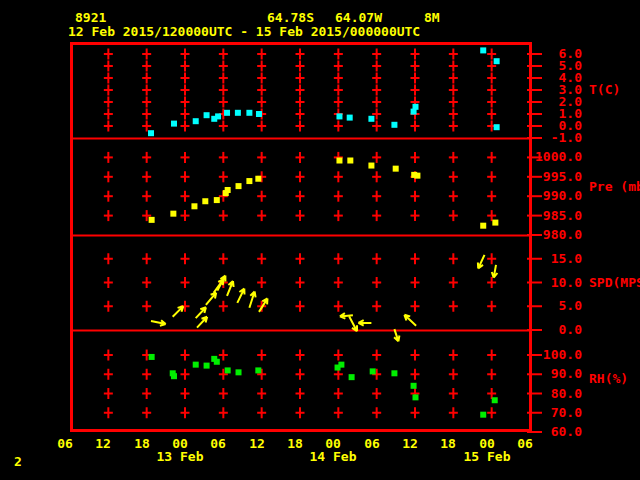 This screenshot has width=640, height=480. Describe the element at coordinates (547, 394) in the screenshot. I see `axis-tick-label: 80.0` at that location.